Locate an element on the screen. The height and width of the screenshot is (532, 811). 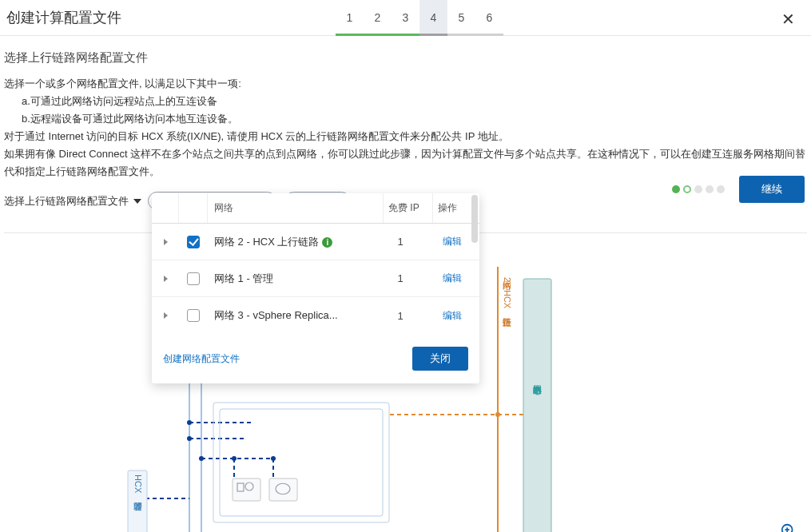
uplink-network-label: 网络 2 - HCX 上行链路 is located at coordinates (507, 292).